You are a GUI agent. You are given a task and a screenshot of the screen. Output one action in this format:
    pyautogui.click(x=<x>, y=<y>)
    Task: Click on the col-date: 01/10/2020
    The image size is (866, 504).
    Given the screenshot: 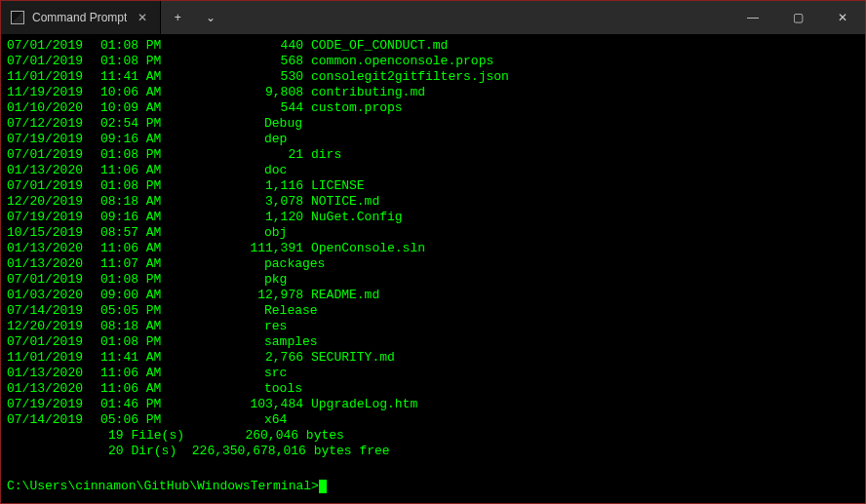 What is the action you would take?
    pyautogui.click(x=46, y=108)
    